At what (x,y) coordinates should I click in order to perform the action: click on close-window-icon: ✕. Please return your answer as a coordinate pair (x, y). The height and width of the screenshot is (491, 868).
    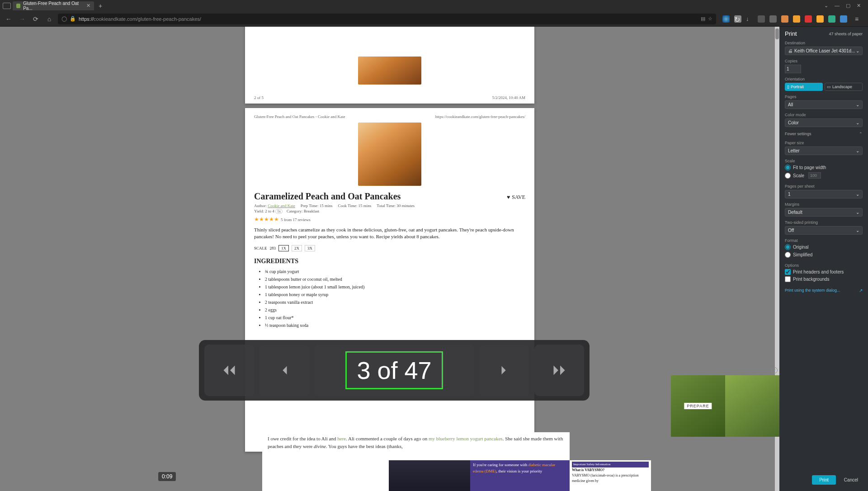
    Looking at the image, I should click on (859, 5).